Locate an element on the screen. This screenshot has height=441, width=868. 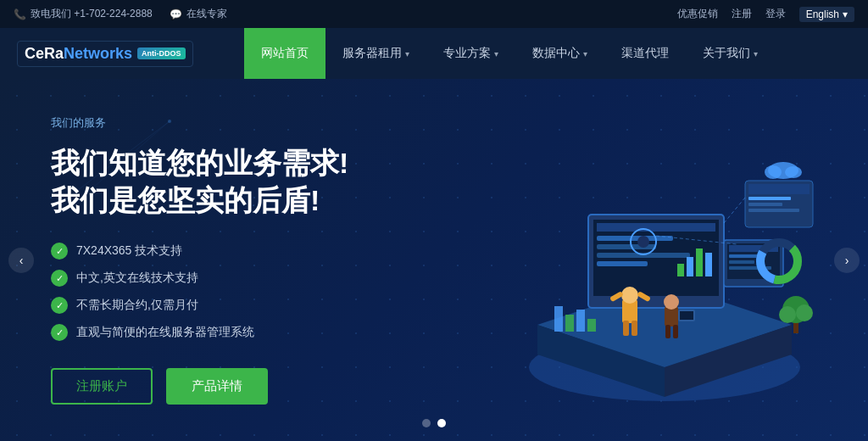
register-account-button: 注册账户 is located at coordinates (102, 387).